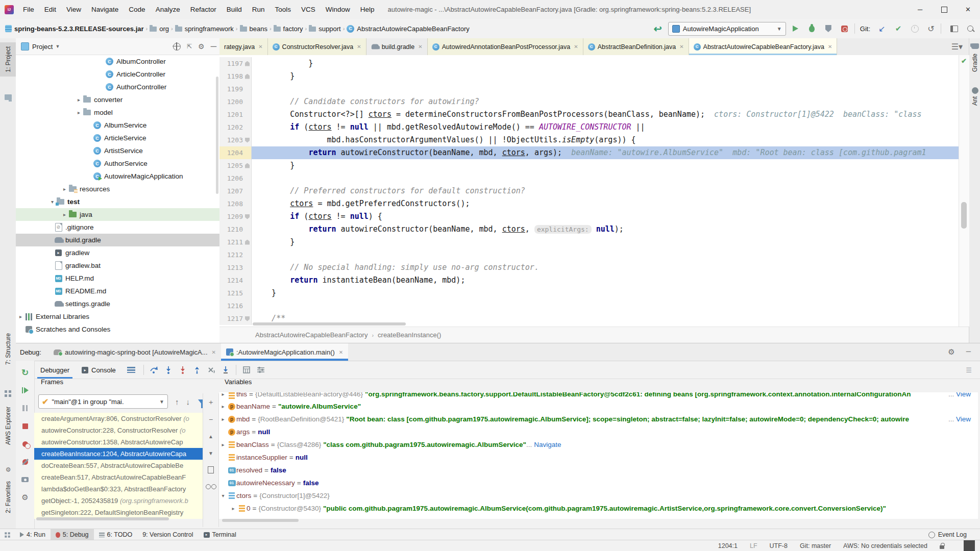 This screenshot has height=551, width=980. I want to click on sidebar-item-gradle: Gradle, so click(975, 63).